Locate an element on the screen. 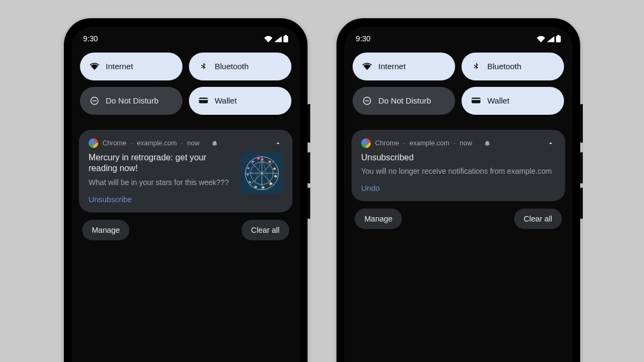  unsubscribe-button: Unsubscribe is located at coordinates (161, 200).